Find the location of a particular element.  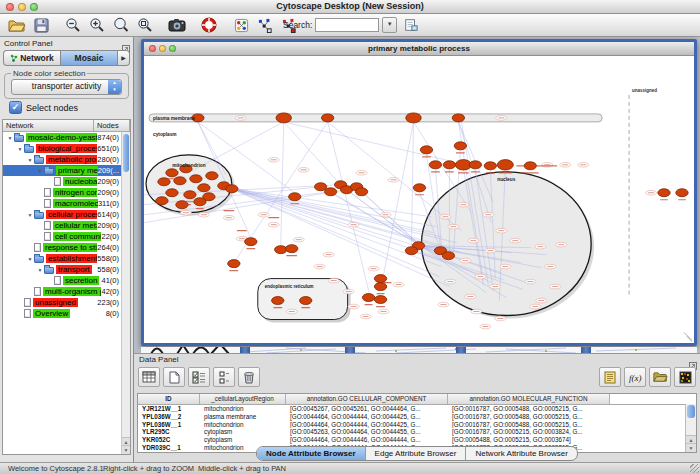

column-header: _cellularLayoutRegion is located at coordinates (243, 399).